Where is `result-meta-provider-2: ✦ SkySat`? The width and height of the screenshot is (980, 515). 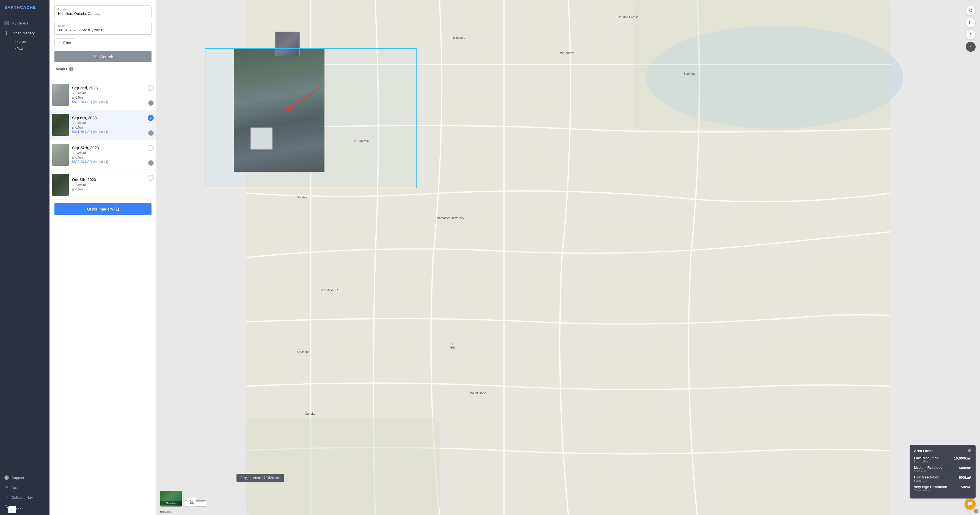 result-meta-provider-2: ✦ SkySat is located at coordinates (108, 123).